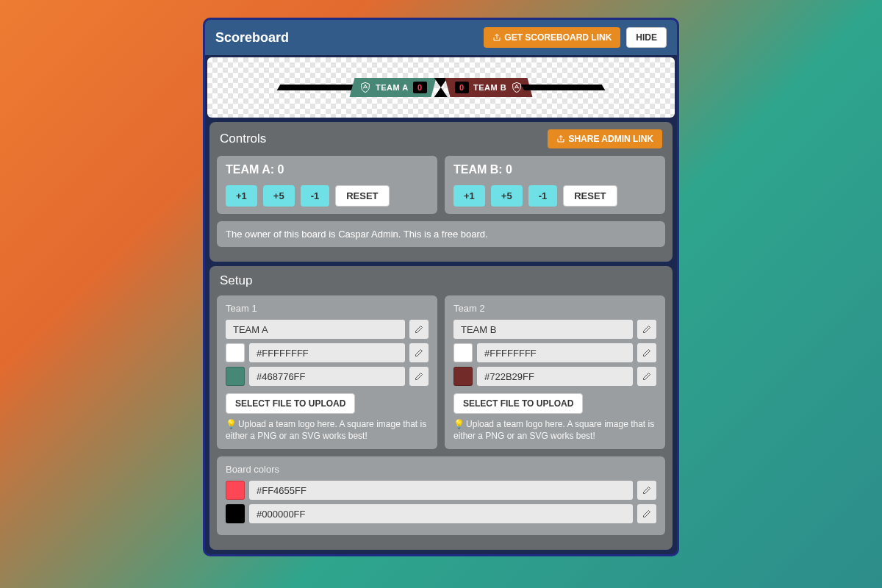 The image size is (882, 588). What do you see at coordinates (589, 196) in the screenshot?
I see `team-b-reset-button: RESET` at bounding box center [589, 196].